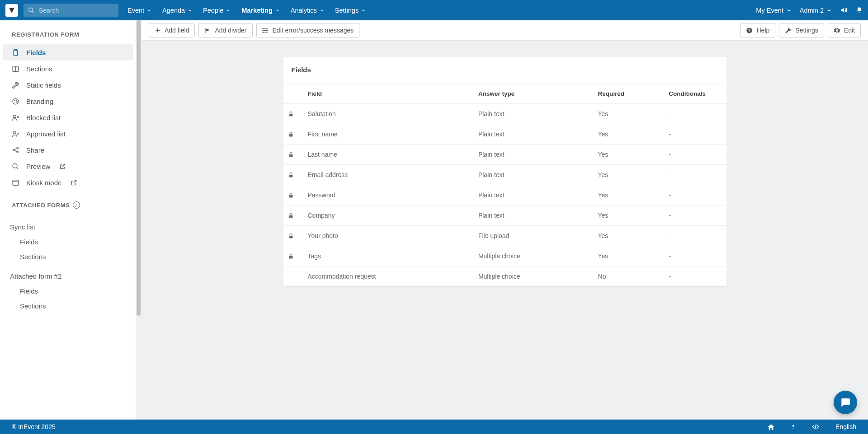 Image resolution: width=868 pixels, height=434 pixels. I want to click on user-check-icon, so click(15, 134).